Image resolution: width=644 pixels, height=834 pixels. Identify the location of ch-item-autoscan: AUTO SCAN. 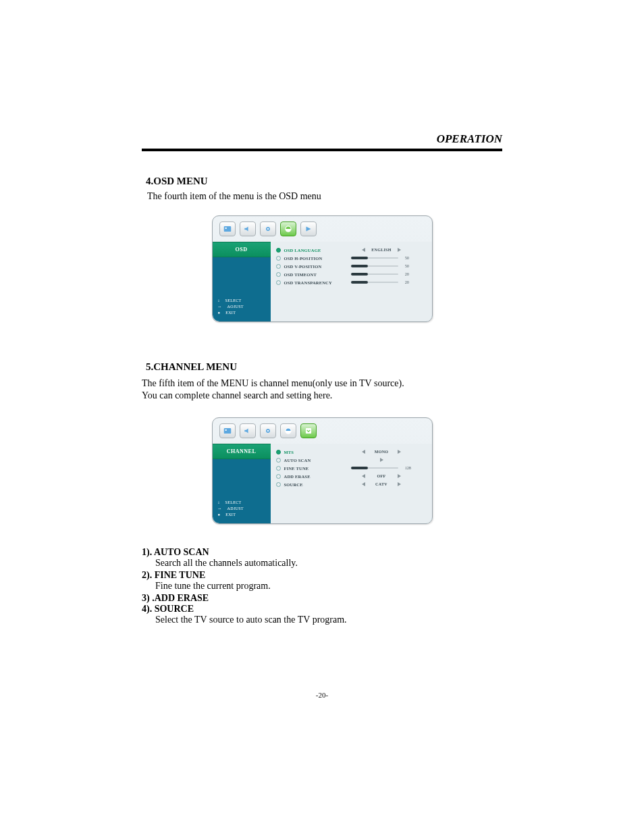
(351, 460).